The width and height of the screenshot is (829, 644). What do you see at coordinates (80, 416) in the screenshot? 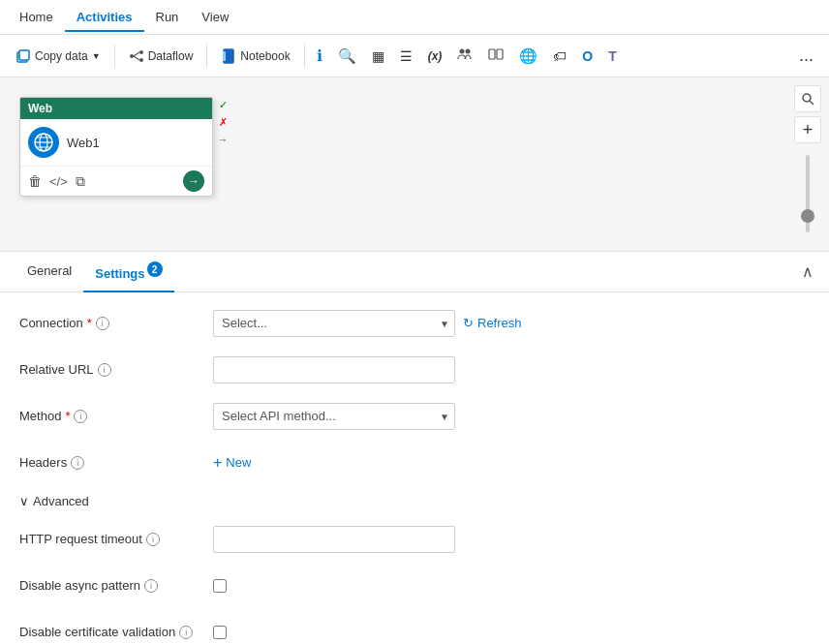
I see `method-info-icon: i` at bounding box center [80, 416].